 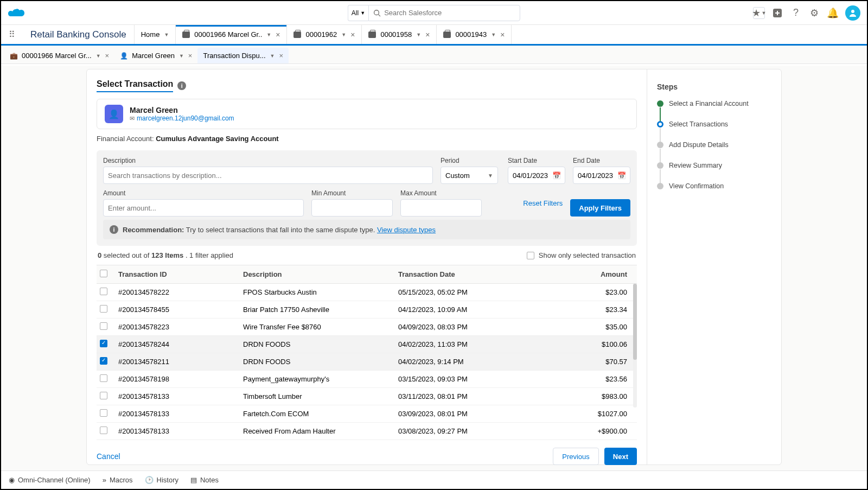 What do you see at coordinates (602, 175) in the screenshot?
I see `end-date-input: 04/01/2023📅` at bounding box center [602, 175].